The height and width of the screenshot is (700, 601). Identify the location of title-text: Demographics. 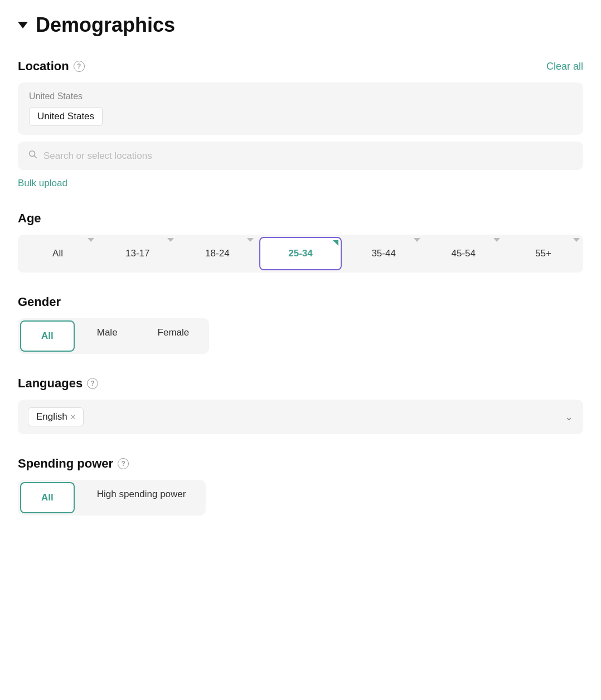
(105, 25).